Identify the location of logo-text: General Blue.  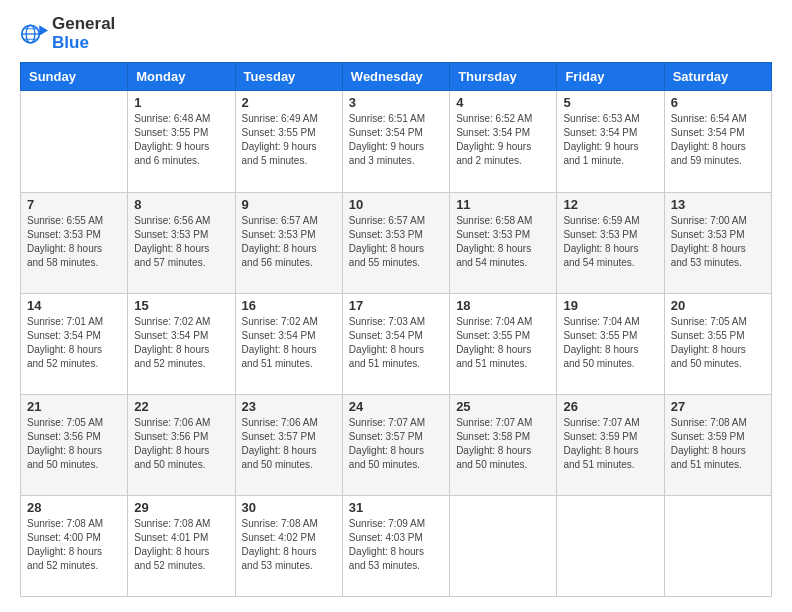
(84, 34).